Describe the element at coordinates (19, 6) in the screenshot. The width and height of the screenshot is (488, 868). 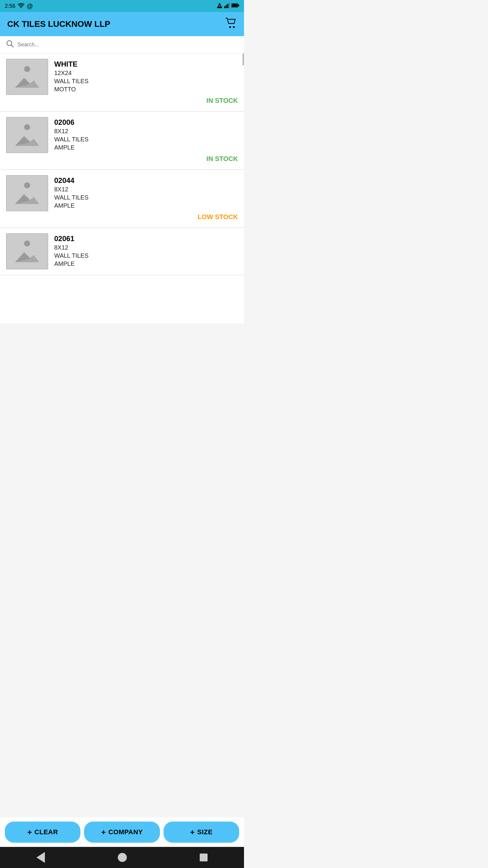
I see `status-left: 2:56 @` at that location.